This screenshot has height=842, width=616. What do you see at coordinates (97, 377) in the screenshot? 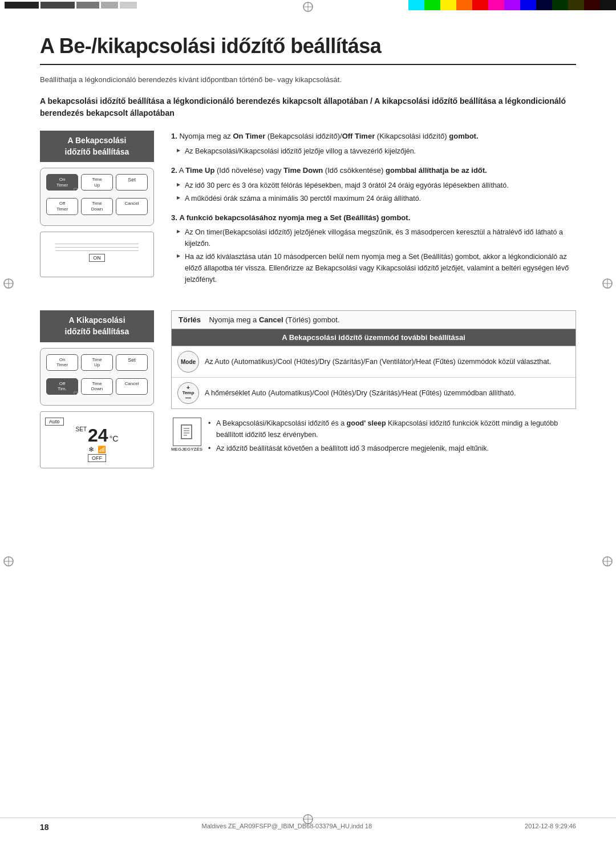
I see `remote-illus-2: OnTimer TimeUp Set OffTim. ☞ TimeDown` at bounding box center [97, 377].